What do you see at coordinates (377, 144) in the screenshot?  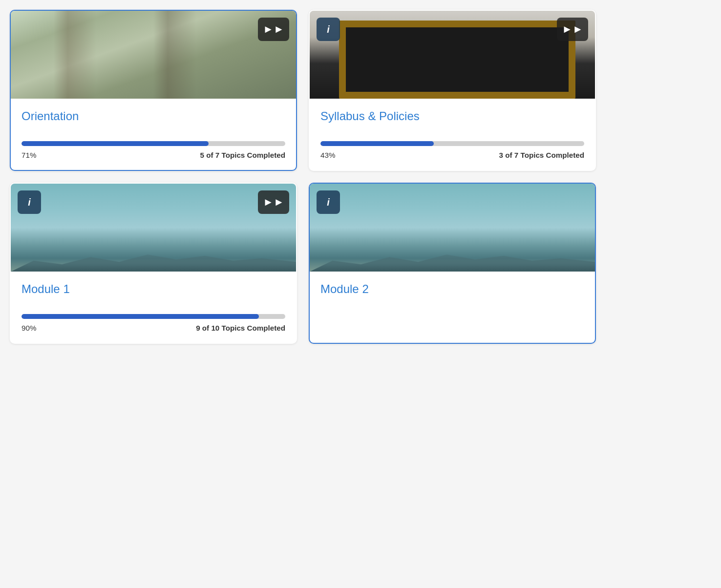 I see `progress-bar-fill-syllabus` at bounding box center [377, 144].